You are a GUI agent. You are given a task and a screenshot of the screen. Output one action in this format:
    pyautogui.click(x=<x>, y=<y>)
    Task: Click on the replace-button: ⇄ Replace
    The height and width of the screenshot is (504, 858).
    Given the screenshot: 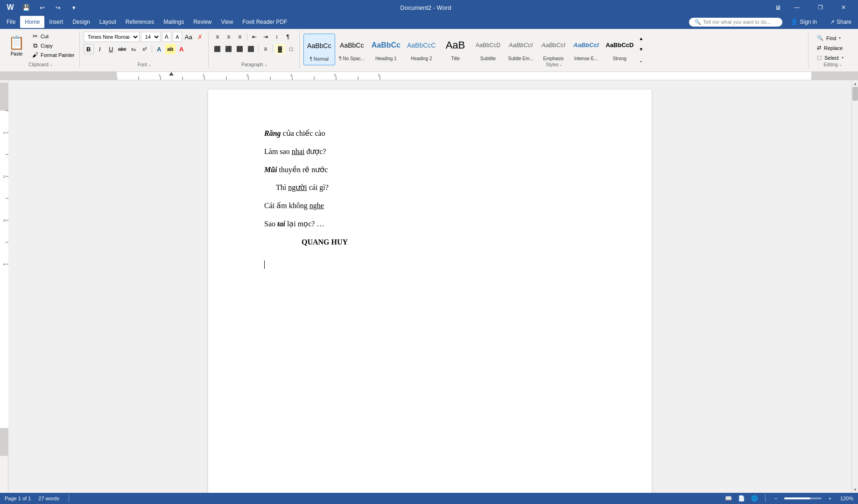 What is the action you would take?
    pyautogui.click(x=830, y=48)
    